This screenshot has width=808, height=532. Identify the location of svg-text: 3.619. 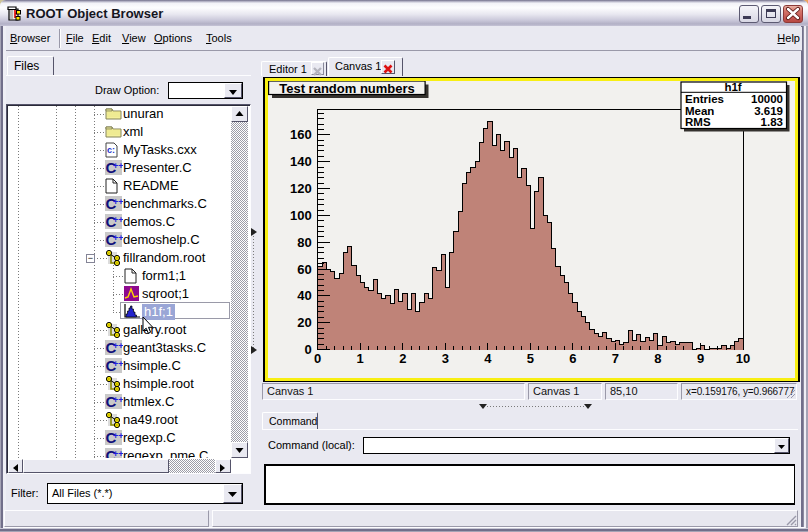
(768, 111).